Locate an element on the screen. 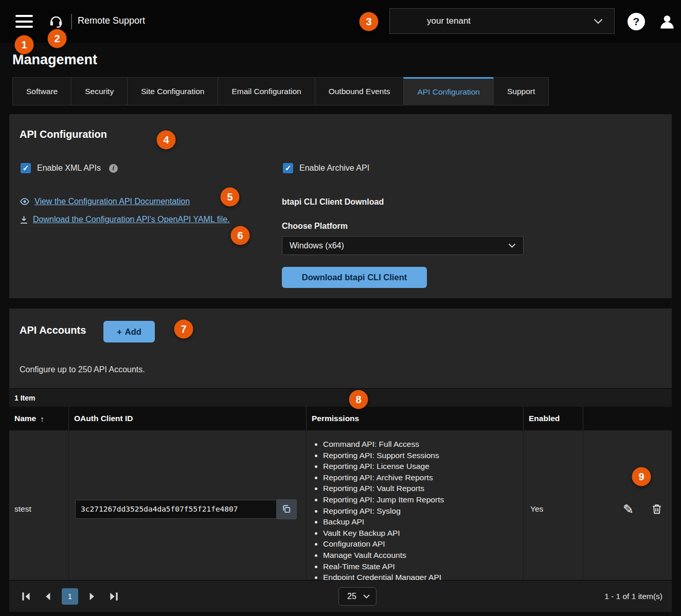  row-actions-cell: ✎ is located at coordinates (628, 509).